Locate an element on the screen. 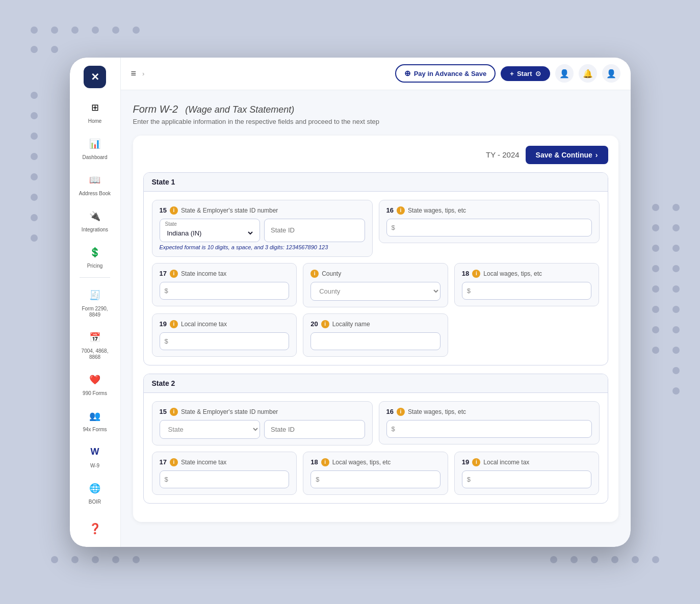  state-select-container: State Indiana (IN) Alabama (AL) Alaska (… is located at coordinates (210, 230).